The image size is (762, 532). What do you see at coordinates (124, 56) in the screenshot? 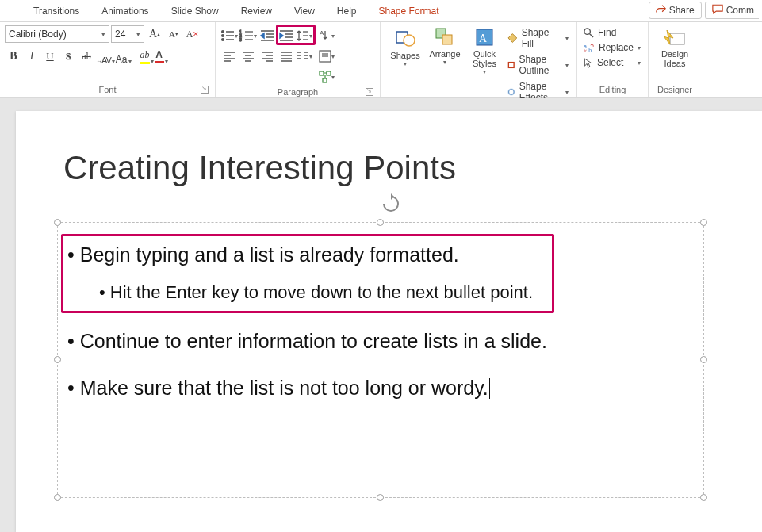
I see `change-case-button: Aa▾` at bounding box center [124, 56].